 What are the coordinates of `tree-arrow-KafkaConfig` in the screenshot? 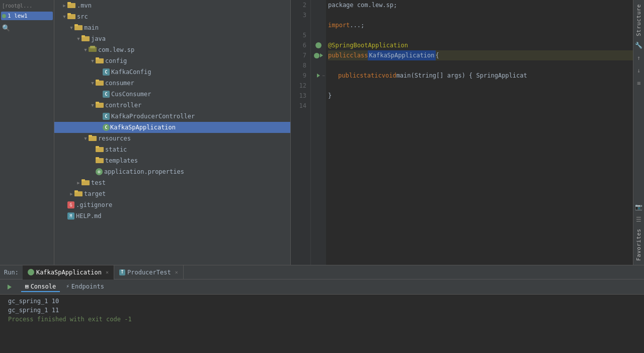 It's located at (100, 72).